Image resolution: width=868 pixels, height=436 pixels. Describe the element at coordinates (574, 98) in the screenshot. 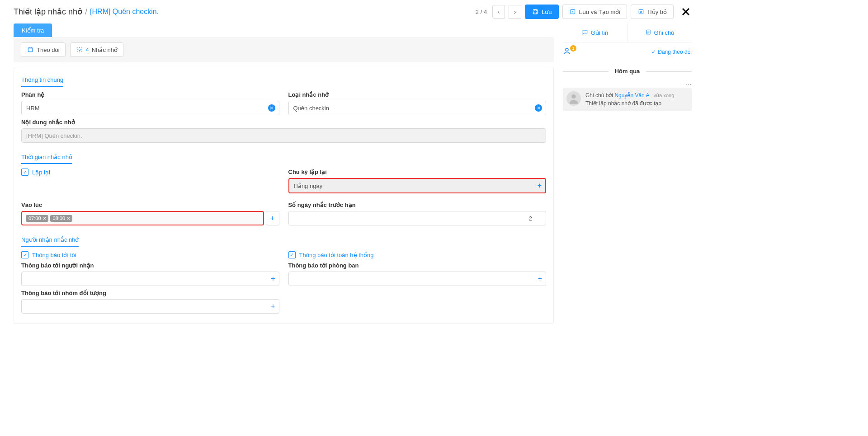

I see `avatar` at that location.